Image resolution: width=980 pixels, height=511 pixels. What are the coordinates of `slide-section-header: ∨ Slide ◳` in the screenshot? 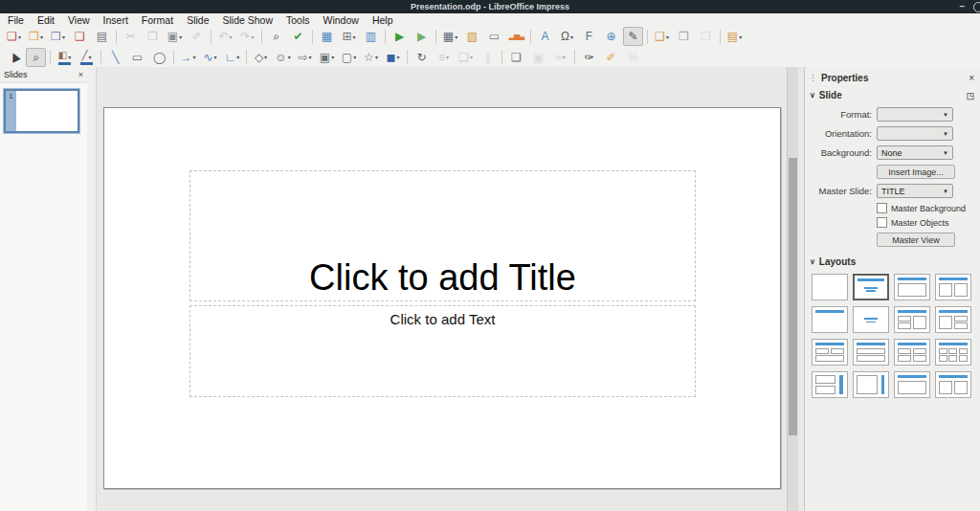 It's located at (892, 94).